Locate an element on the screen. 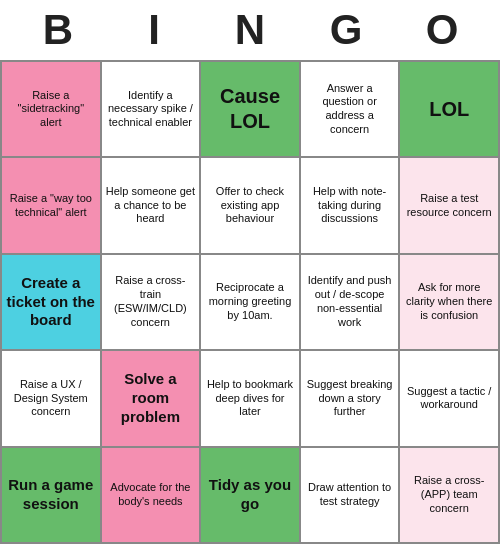 This screenshot has width=500, height=544. bingo-cell-13: Identify and push out / de-scope non-ess… is located at coordinates (351, 303).